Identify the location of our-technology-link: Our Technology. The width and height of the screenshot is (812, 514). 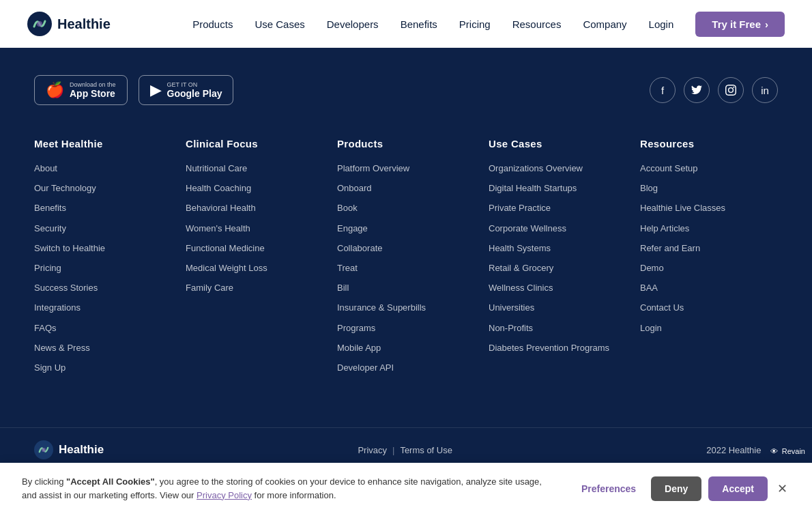
(66, 188).